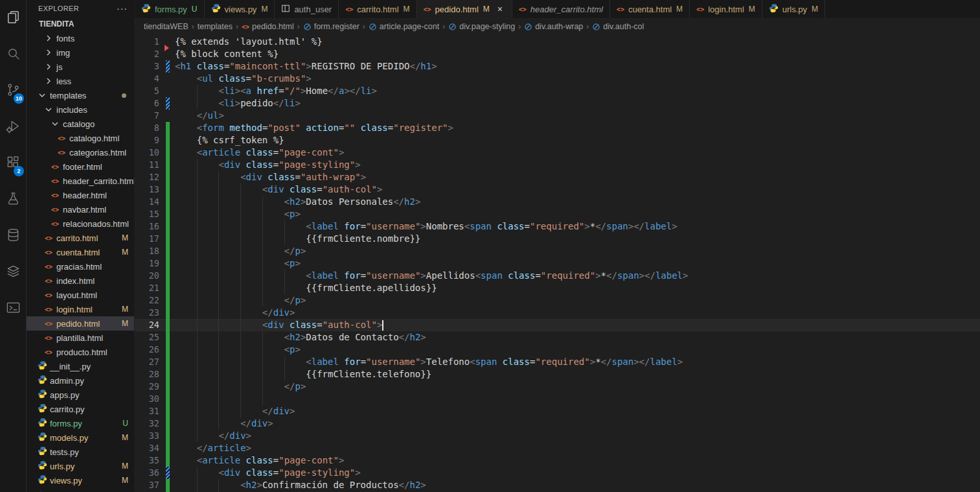  What do you see at coordinates (80, 238) in the screenshot?
I see `tree-item-carrito.html: <>carrito.htmlM` at bounding box center [80, 238].